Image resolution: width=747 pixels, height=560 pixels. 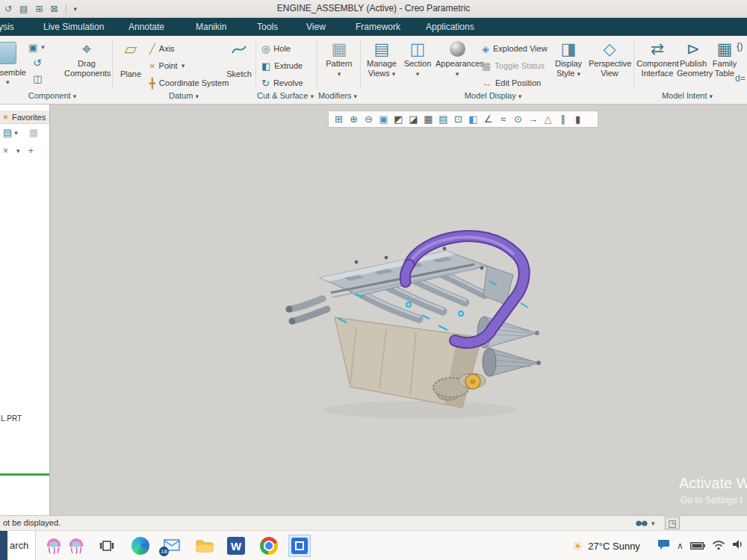 What do you see at coordinates (11, 418) in the screenshot?
I see `model-tree-item: L.PRT` at bounding box center [11, 418].